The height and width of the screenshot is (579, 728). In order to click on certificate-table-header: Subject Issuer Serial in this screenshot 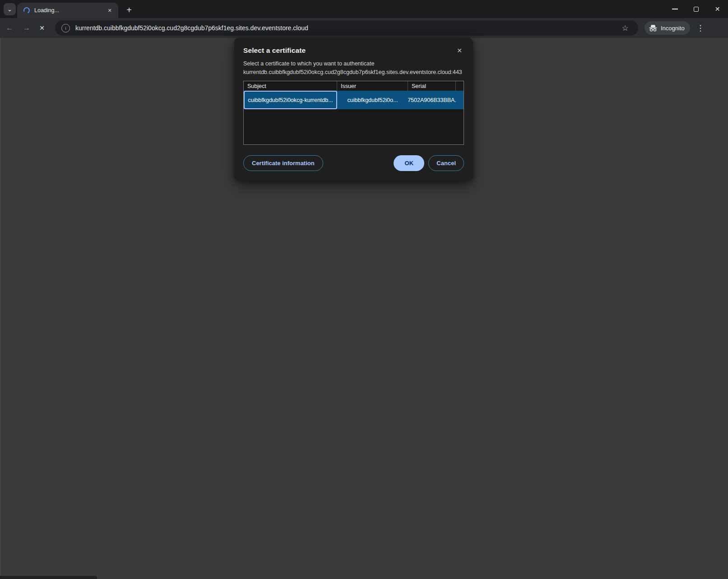, I will do `click(354, 86)`.